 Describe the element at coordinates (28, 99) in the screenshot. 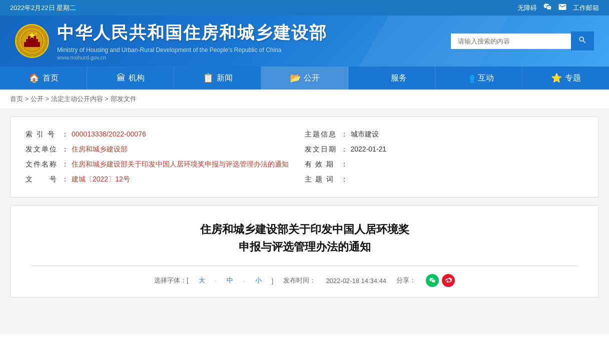

I see `breadcrumb-sep1: >` at that location.